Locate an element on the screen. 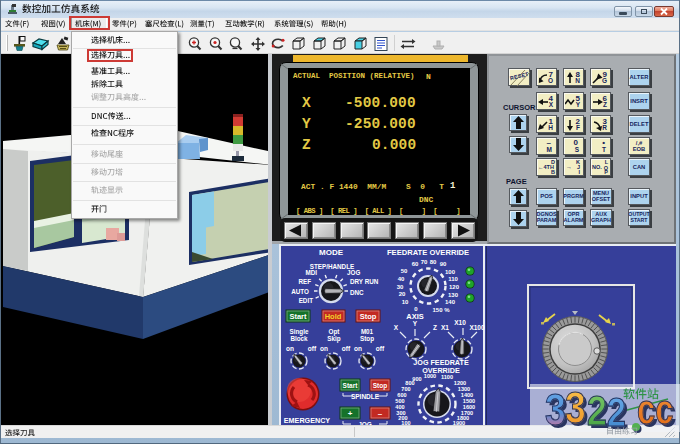 This screenshot has height=444, width=680. svg-text: Skip is located at coordinates (334, 339).